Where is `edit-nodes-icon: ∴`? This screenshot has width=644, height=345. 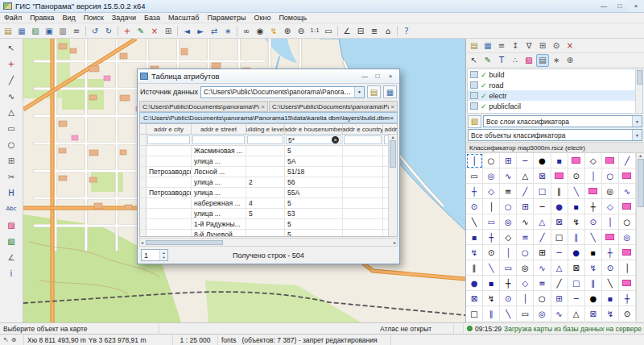
edit-nodes-icon: ∴ is located at coordinates (515, 60).